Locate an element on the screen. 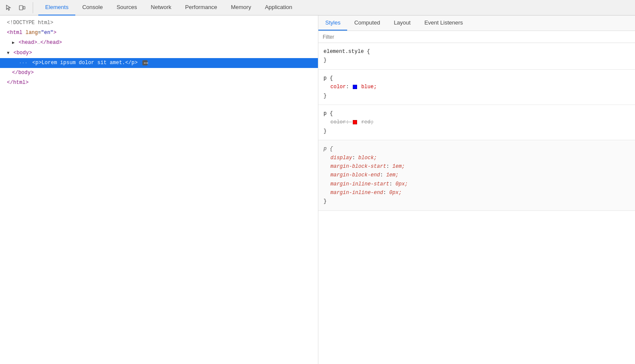  expand-head-triangle: ▶ is located at coordinates (13, 43).